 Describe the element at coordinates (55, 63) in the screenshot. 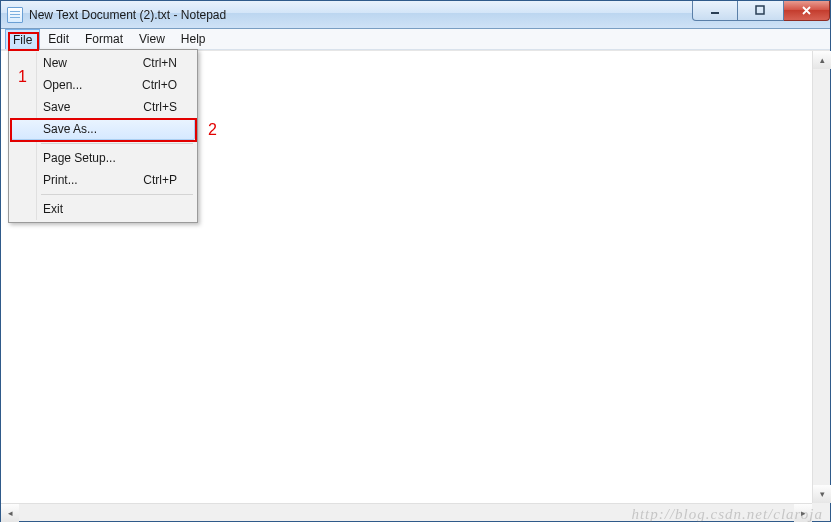

I see `menu-item-label: New` at that location.